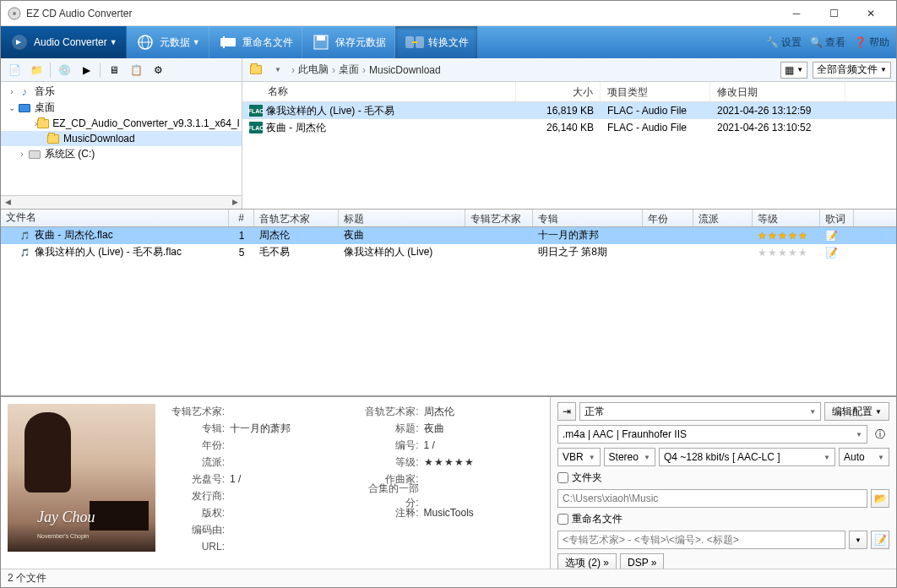 This screenshot has width=897, height=588. I want to click on player-icon: ▶, so click(86, 70).